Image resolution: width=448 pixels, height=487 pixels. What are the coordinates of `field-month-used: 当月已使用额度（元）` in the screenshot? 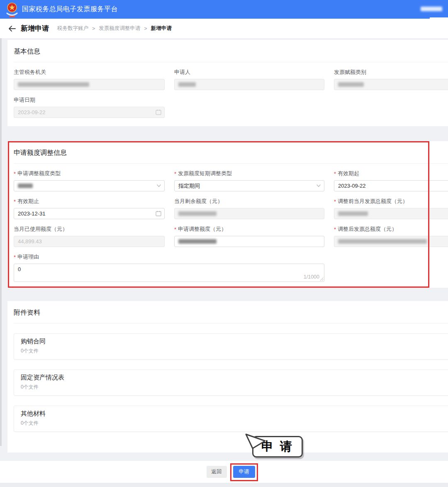 It's located at (89, 237).